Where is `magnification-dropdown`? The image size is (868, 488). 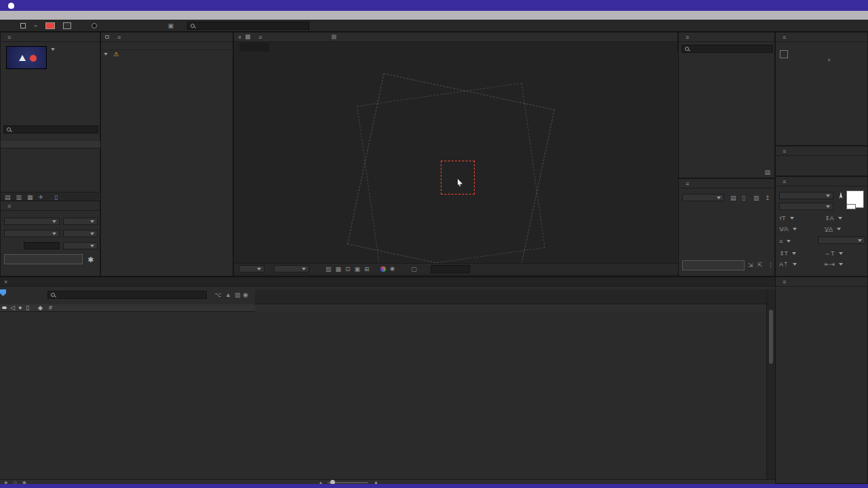 magnification-dropdown is located at coordinates (252, 268).